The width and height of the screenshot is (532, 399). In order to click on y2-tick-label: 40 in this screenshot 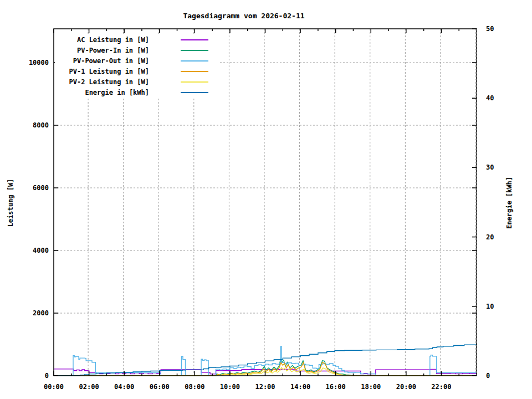, I will do `click(497, 98)`.